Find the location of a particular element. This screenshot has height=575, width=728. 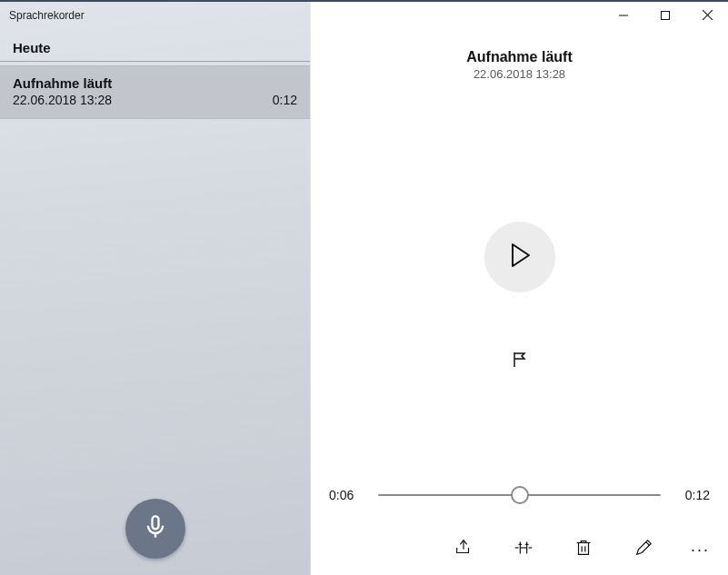

titlebar: Sprachrekorder is located at coordinates (155, 15).